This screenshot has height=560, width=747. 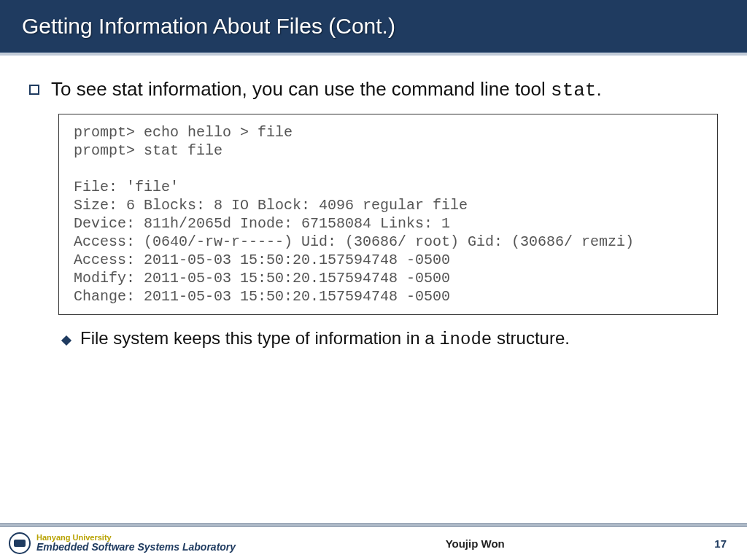 I want to click on sub-bullet-item: File system keeps this type of informati…, so click(x=390, y=338).